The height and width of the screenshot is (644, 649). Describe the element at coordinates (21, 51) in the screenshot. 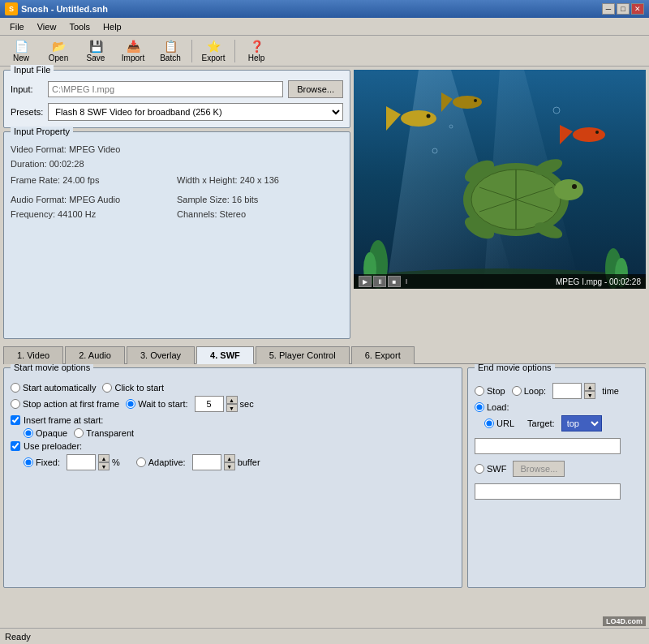

I see `new-button: 📄 New` at that location.